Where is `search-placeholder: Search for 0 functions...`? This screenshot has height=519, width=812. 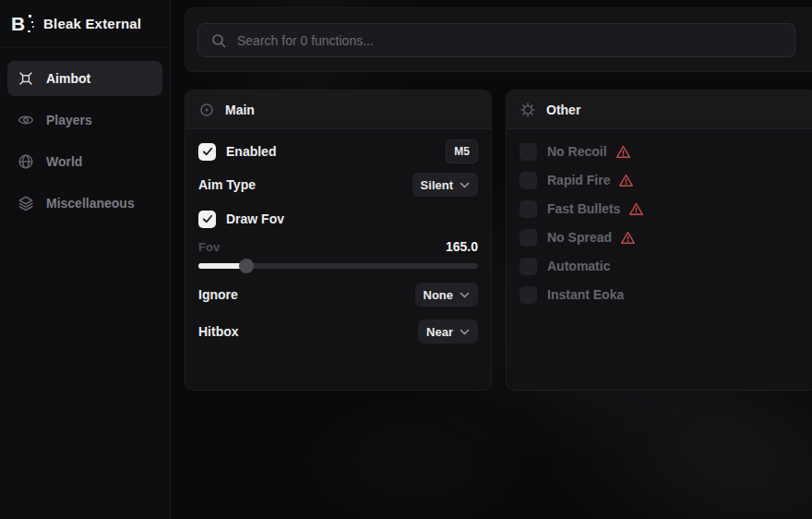
search-placeholder: Search for 0 functions... is located at coordinates (305, 41).